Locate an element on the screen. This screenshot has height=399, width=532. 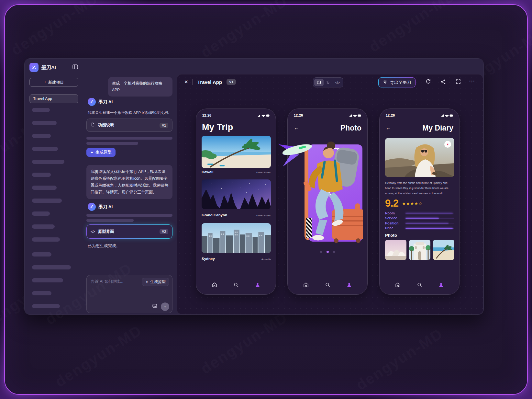
view-mode-switcher: </> is located at coordinates (328, 82).